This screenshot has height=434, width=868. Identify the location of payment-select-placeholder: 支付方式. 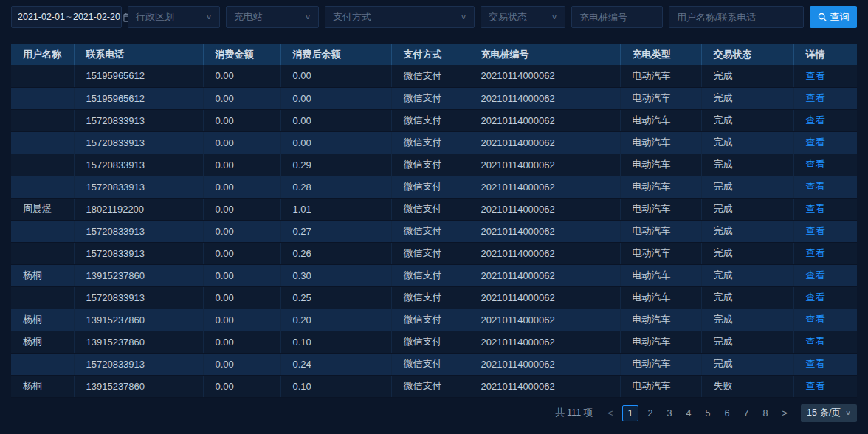
(352, 17).